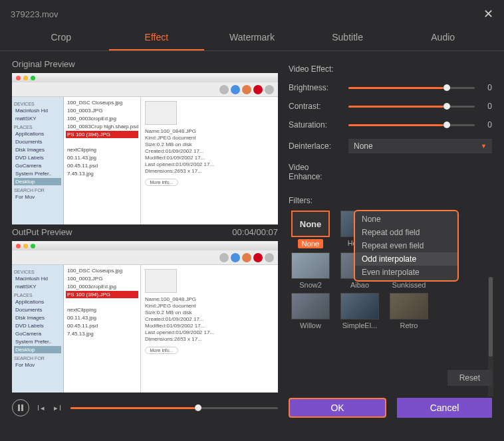  Describe the element at coordinates (412, 88) in the screenshot. I see `brightness-slider` at that location.